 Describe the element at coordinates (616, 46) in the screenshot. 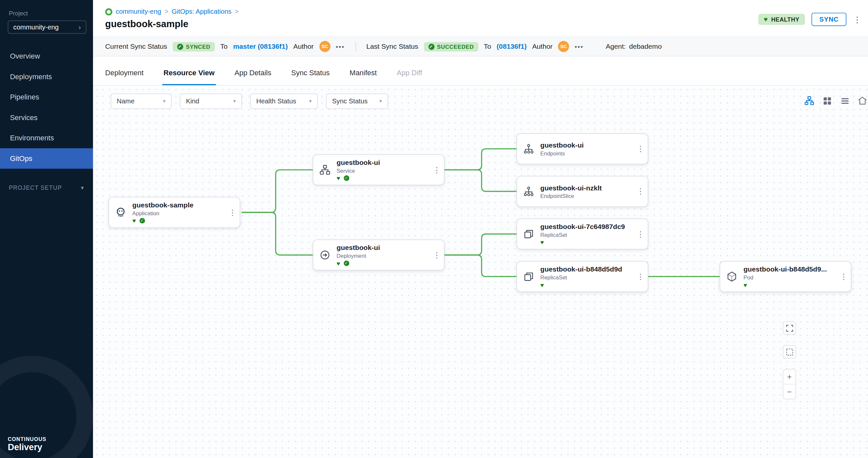

I see `agent-label: Agent:` at that location.